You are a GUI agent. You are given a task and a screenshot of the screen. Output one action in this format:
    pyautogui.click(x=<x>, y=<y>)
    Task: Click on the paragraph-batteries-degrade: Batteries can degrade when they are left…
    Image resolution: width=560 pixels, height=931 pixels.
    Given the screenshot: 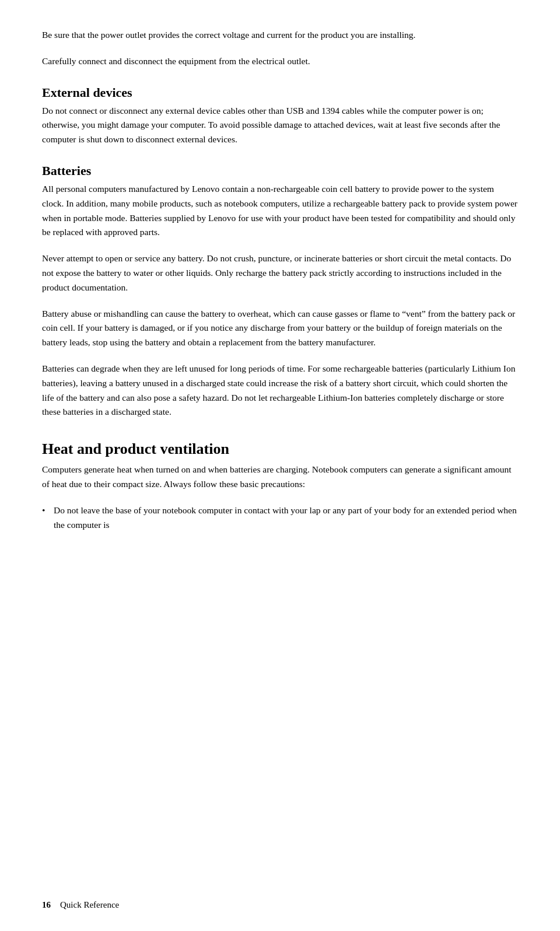 What is the action you would take?
    pyautogui.click(x=280, y=391)
    